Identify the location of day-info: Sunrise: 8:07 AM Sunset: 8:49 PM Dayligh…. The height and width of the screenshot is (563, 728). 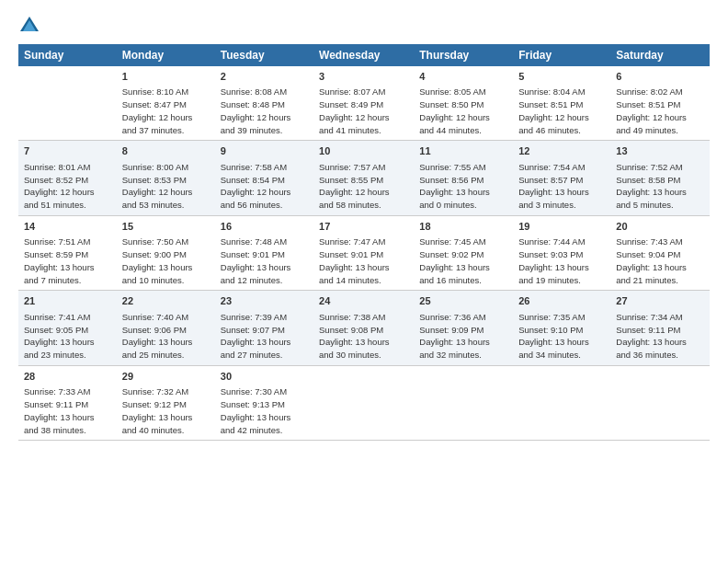
(364, 110).